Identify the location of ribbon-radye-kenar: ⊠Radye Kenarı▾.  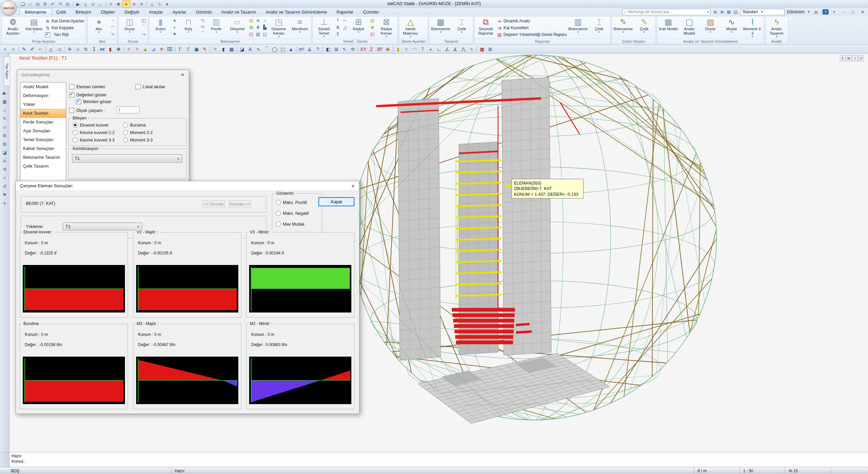
(386, 28).